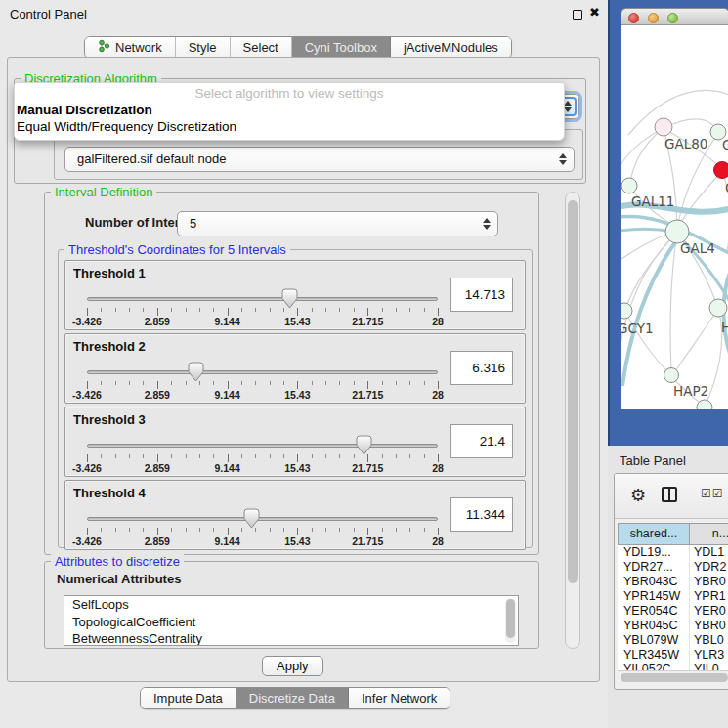  What do you see at coordinates (674, 264) in the screenshot?
I see `network-nodes` at bounding box center [674, 264].